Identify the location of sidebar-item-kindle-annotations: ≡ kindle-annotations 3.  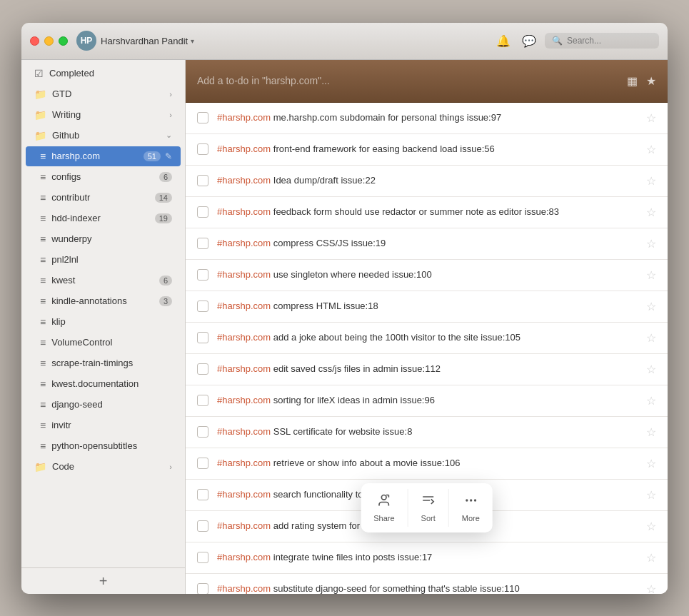
(103, 301).